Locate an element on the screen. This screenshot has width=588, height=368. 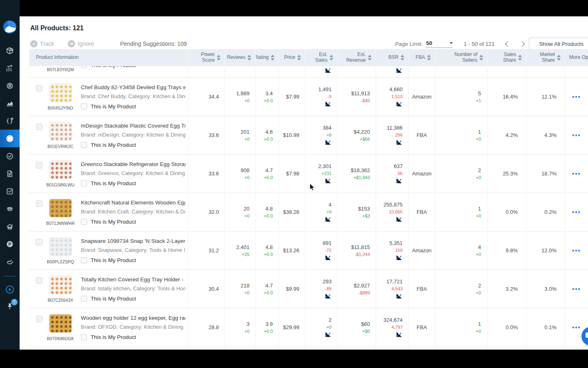
more-options-icon: ••• is located at coordinates (577, 289).